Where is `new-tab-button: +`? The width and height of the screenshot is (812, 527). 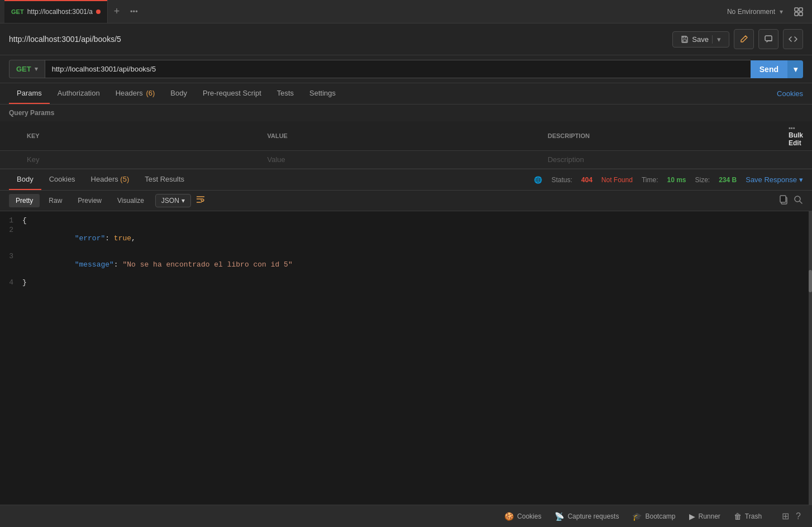 new-tab-button: + is located at coordinates (117, 12).